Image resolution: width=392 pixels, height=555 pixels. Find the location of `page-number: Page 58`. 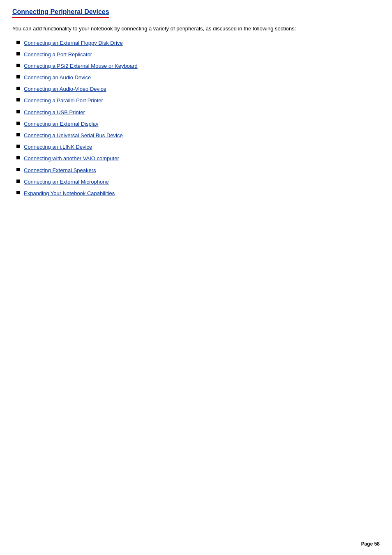

page-number: Page 58 is located at coordinates (371, 544).